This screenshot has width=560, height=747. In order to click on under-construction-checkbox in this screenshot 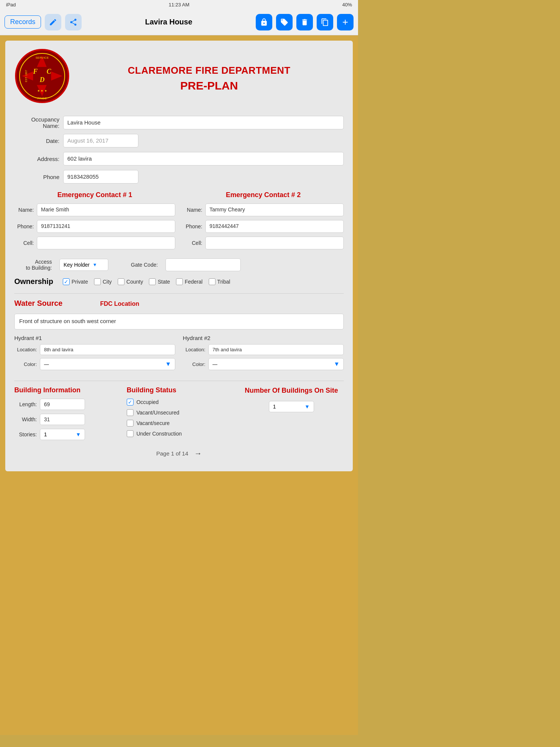, I will do `click(130, 434)`.